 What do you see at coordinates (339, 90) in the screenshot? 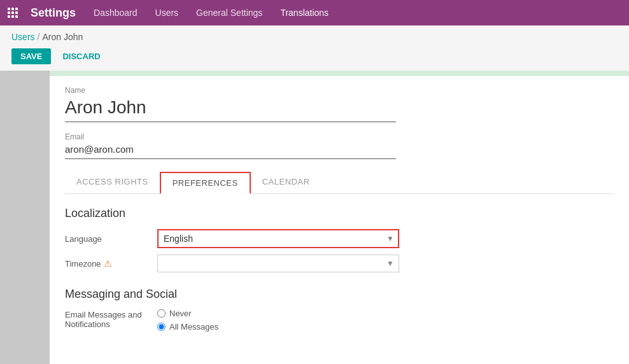
I see `name-field-label: Name` at bounding box center [339, 90].